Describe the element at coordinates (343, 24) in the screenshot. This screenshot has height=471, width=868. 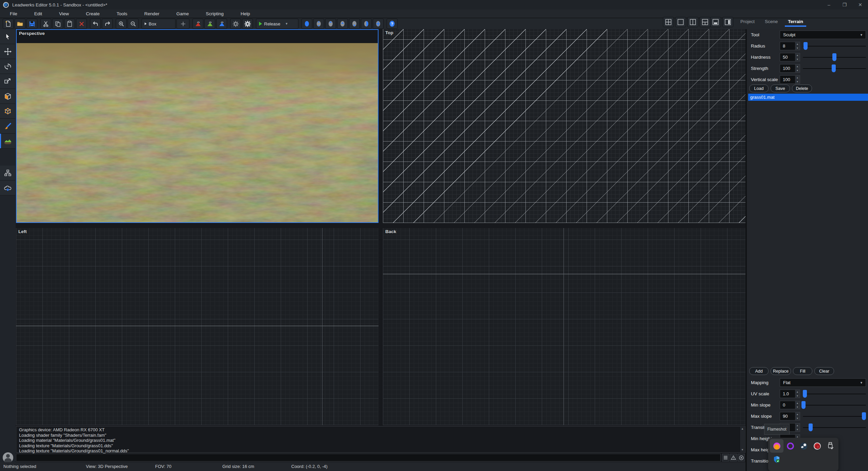
I see `gizmo-sphere-top-icon` at that location.